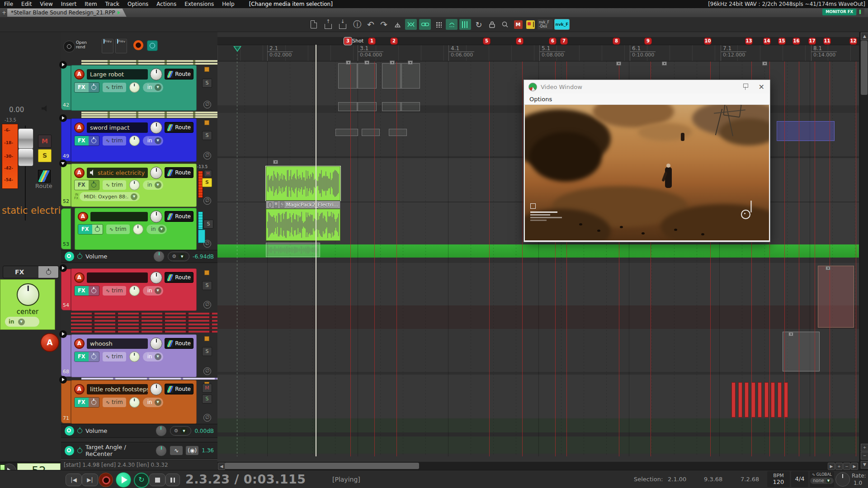  What do you see at coordinates (303, 225) in the screenshot?
I see `media-item-magicpack` at bounding box center [303, 225].